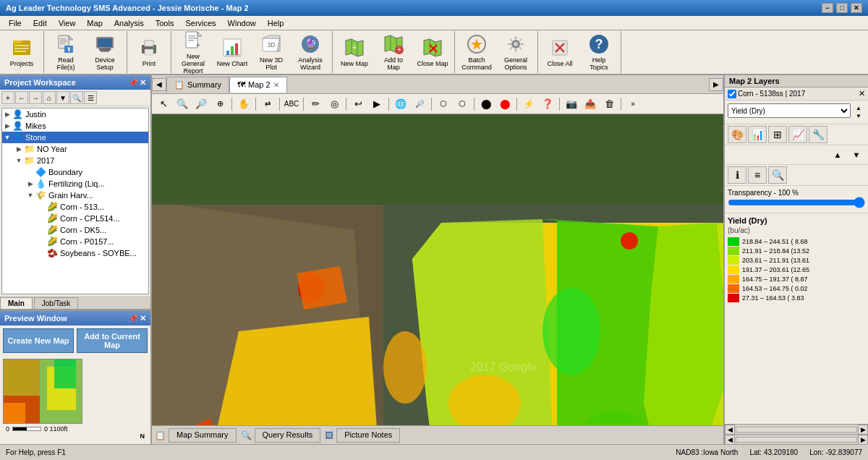 This screenshot has width=868, height=460. Describe the element at coordinates (112, 341) in the screenshot. I see `add-to-current-map-button: Add to Current Map` at that location.